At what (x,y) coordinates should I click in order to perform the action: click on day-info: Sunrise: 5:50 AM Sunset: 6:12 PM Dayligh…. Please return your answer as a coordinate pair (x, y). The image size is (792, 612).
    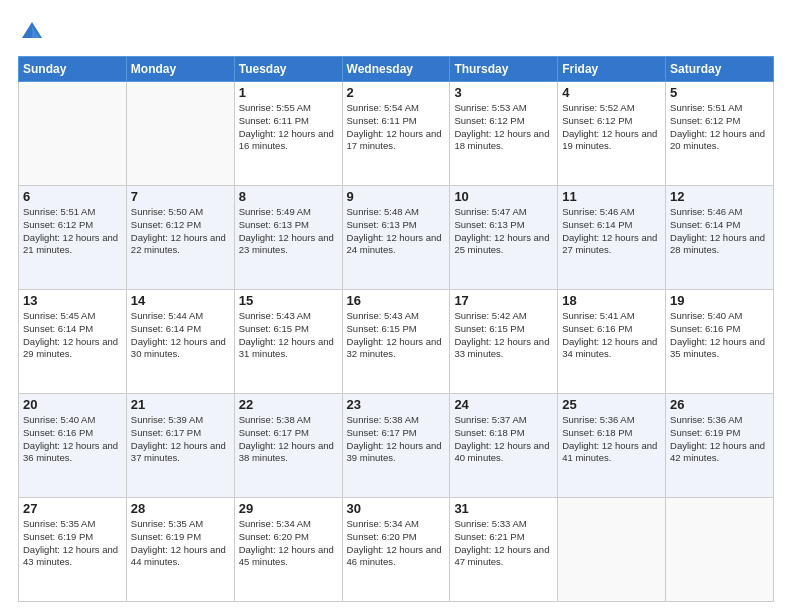
    Looking at the image, I should click on (180, 232).